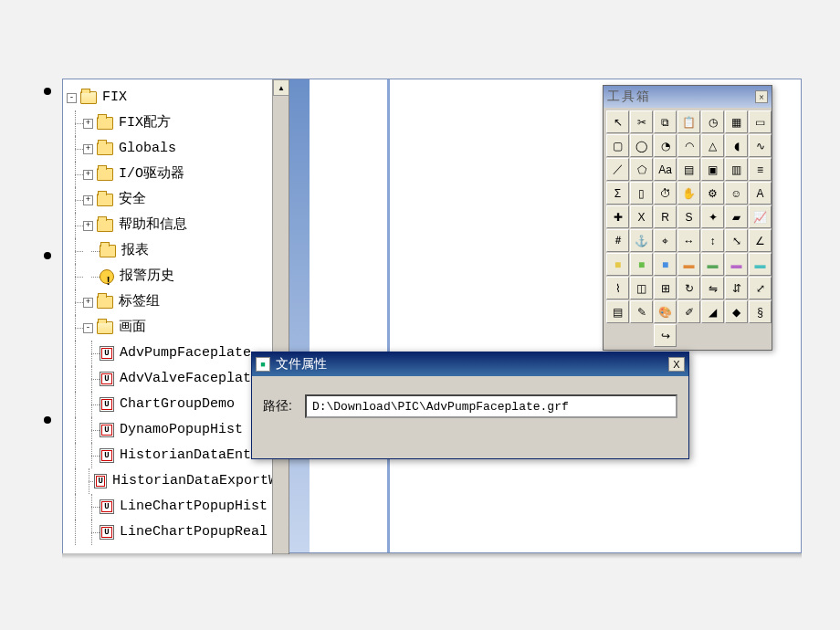 This screenshot has height=630, width=840. Describe the element at coordinates (736, 194) in the screenshot. I see `tool-face: ☺` at that location.